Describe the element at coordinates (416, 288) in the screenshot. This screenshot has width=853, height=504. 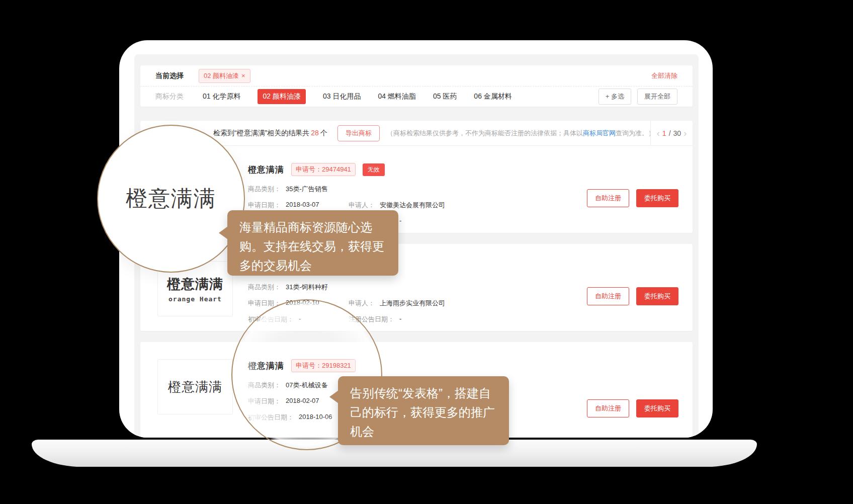
I see `table-row: 橙意满满 orange Heart 橙意满满 申请号：29482153 已注册 …` at that location.